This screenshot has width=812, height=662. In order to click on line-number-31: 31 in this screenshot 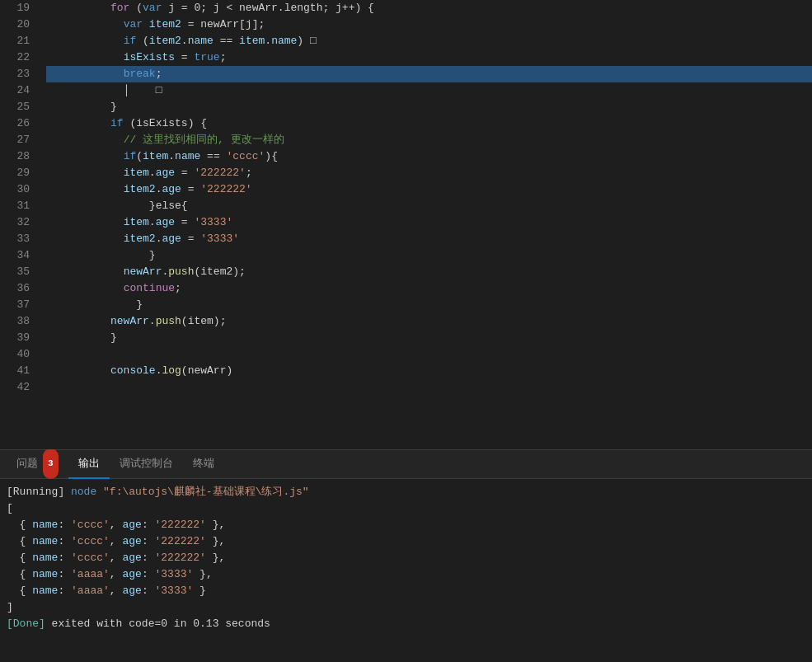, I will do `click(18, 206)`.